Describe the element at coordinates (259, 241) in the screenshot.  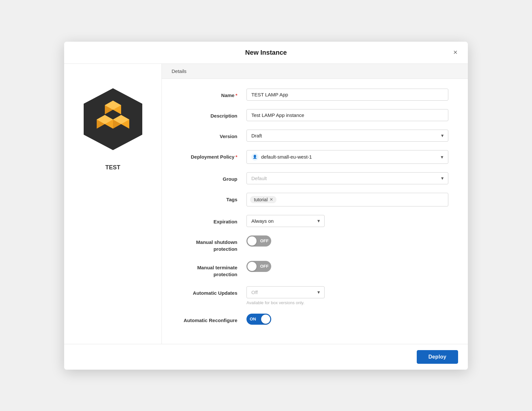
I see `manual-shutdown-toggle: OFF` at that location.